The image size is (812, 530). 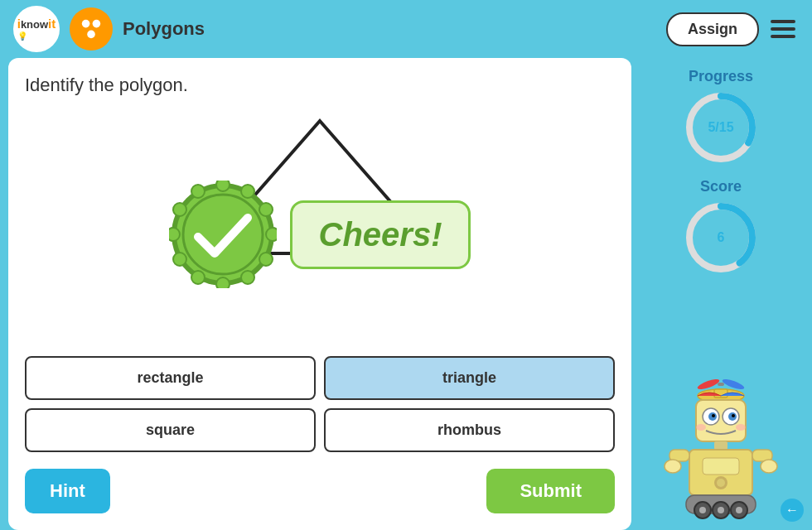 What do you see at coordinates (469, 378) in the screenshot?
I see `answer-triangle: triangle` at bounding box center [469, 378].